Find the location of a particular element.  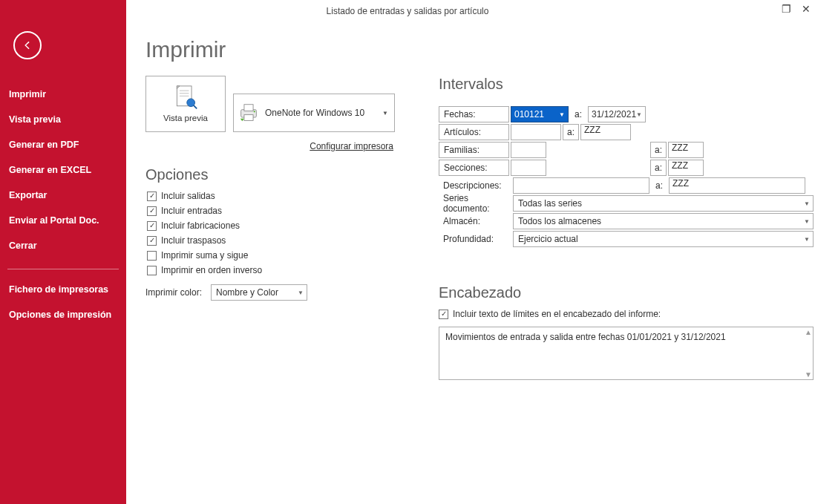

checkbox-incluir-fabricaciones is located at coordinates (151, 226).